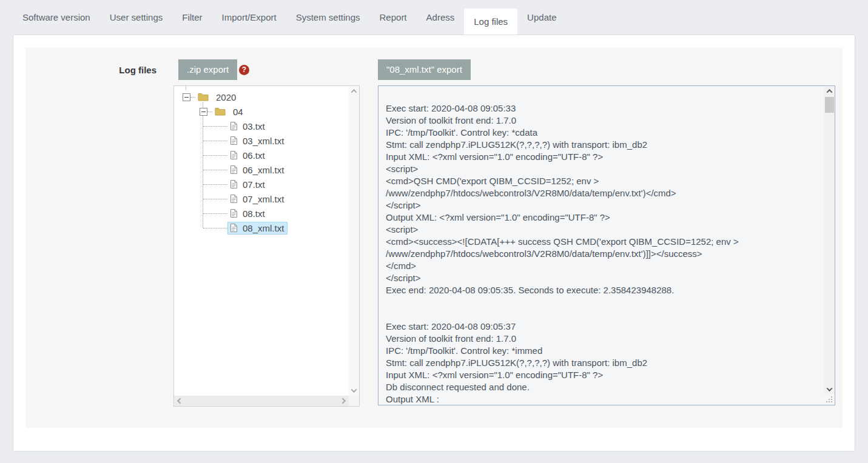 The height and width of the screenshot is (463, 868). What do you see at coordinates (263, 141) in the screenshot?
I see `file-name: 03_xml.txt` at bounding box center [263, 141].